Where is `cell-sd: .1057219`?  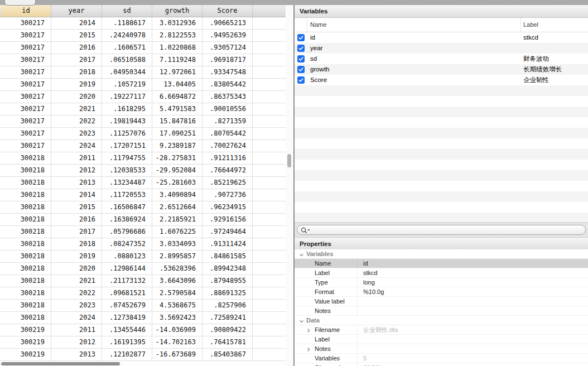
cell-sd: .1057219 is located at coordinates (127, 85).